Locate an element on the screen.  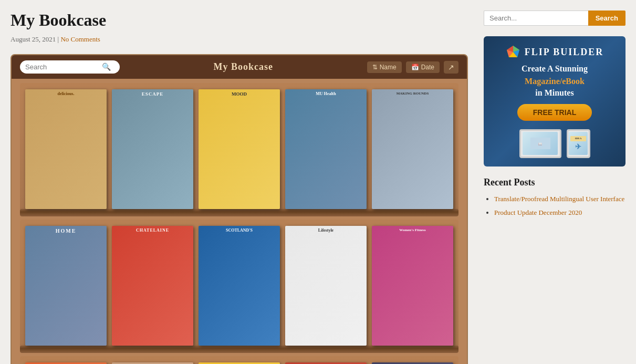
bookcase-search-icon: 🔍 is located at coordinates (106, 67).